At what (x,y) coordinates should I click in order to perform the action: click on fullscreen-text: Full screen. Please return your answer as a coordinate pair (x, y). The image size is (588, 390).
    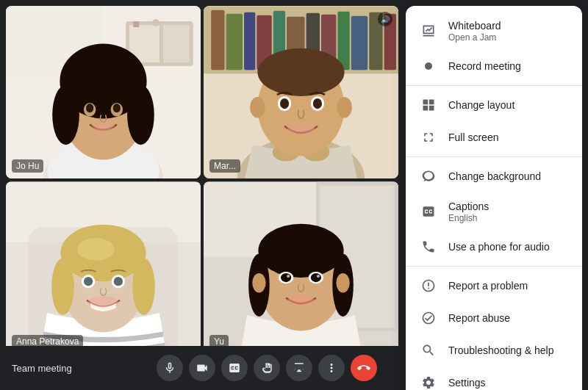
    Looking at the image, I should click on (473, 137).